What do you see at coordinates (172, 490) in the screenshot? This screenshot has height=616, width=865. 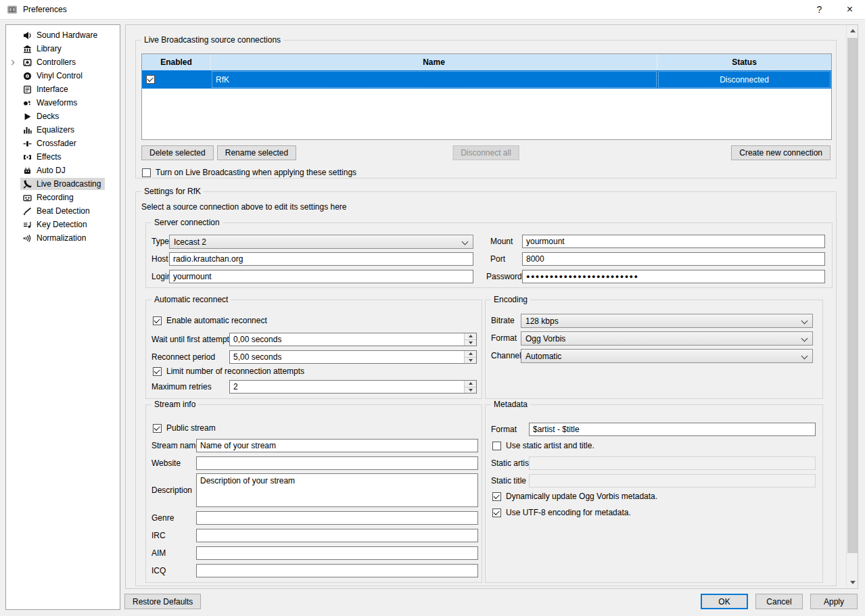 I see `description-label: Description` at bounding box center [172, 490].